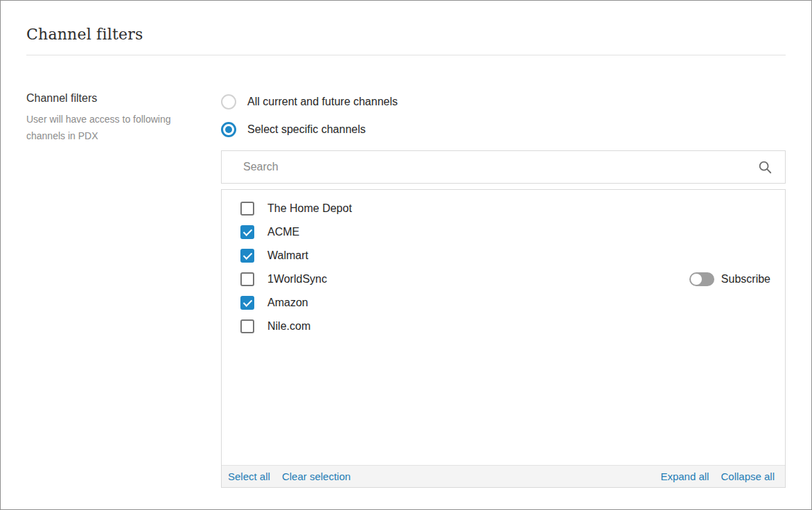  Describe the element at coordinates (730, 279) in the screenshot. I see `subscribe-toggle-group: Subscribe` at that location.